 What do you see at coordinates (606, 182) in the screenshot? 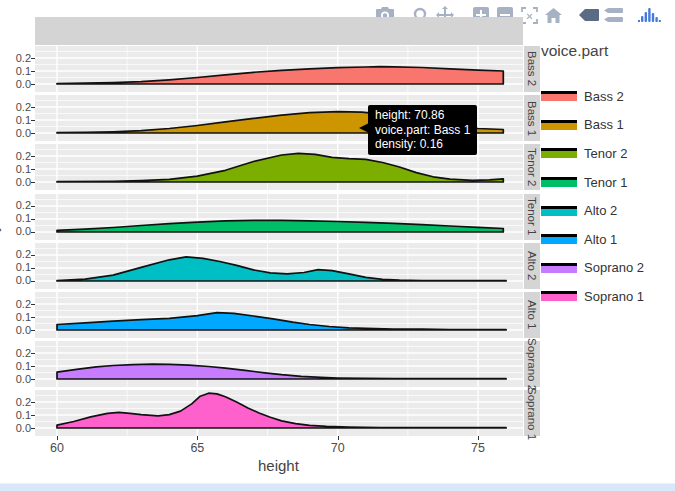
I see `legend-label: Tenor 1` at bounding box center [606, 182].